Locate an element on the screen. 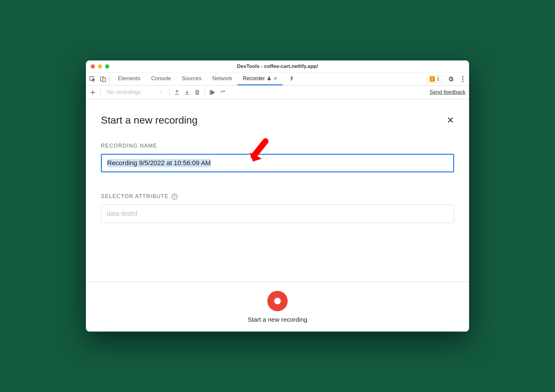 The width and height of the screenshot is (555, 392). tab-label: Recorder is located at coordinates (254, 78).